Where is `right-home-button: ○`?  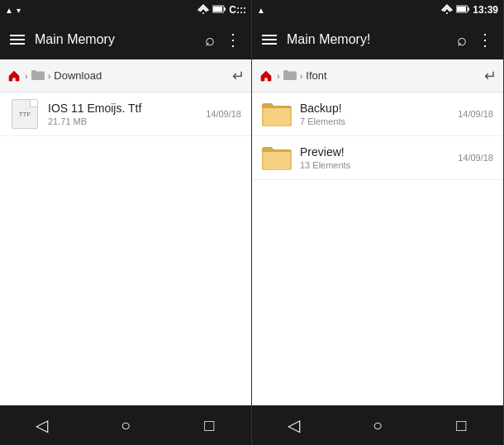
right-home-button: ○ is located at coordinates (378, 425).